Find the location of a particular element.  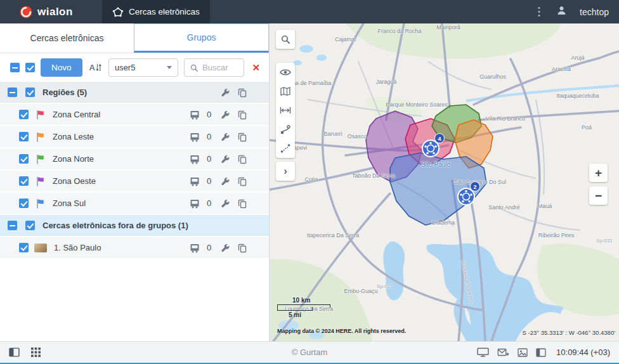

user-filter-select: user5 is located at coordinates (143, 67).